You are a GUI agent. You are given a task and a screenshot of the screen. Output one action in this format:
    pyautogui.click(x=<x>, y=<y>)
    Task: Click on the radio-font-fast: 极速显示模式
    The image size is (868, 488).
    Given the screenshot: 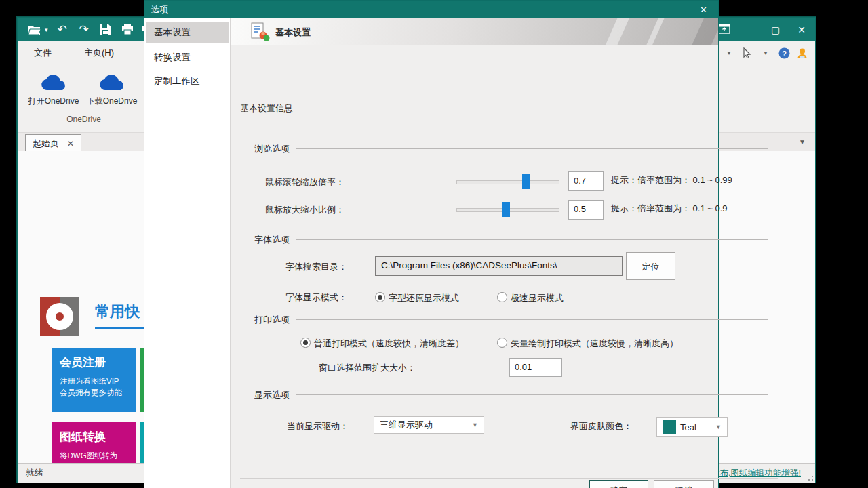 What is the action you would take?
    pyautogui.click(x=530, y=298)
    